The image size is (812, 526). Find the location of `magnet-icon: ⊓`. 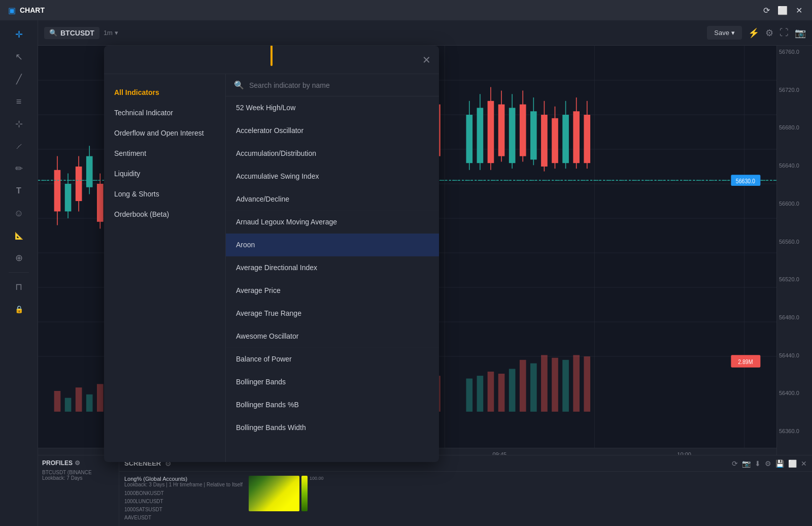

magnet-icon: ⊓ is located at coordinates (19, 287).